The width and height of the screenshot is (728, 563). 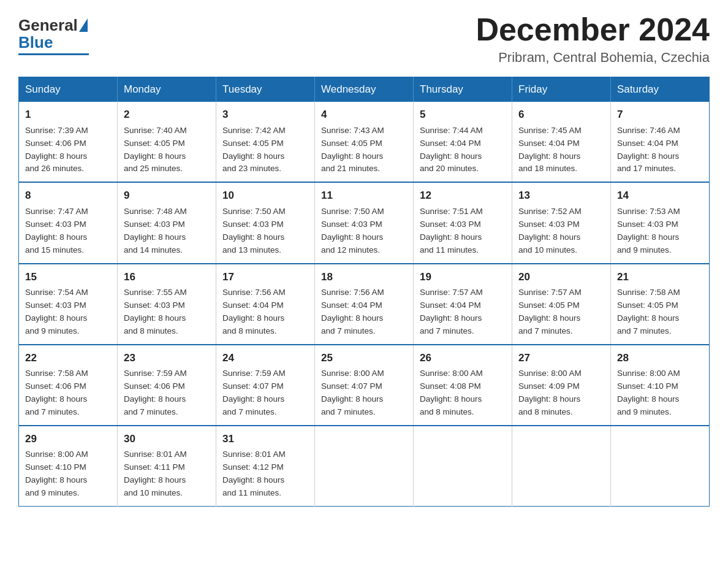 I want to click on day-number: 13, so click(x=561, y=196).